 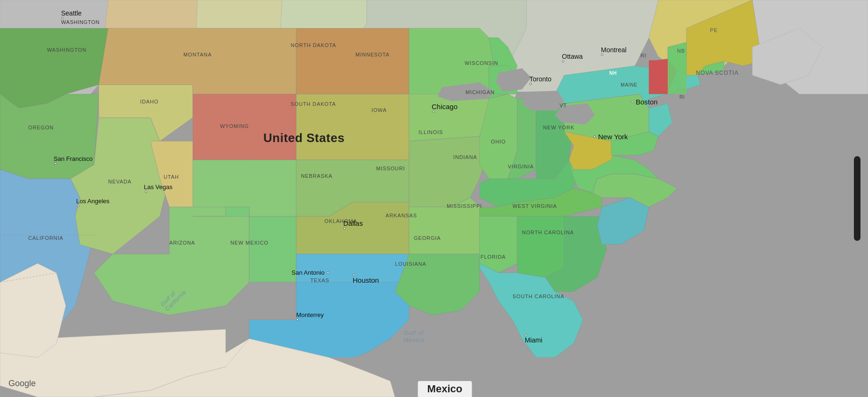 What do you see at coordinates (629, 85) in the screenshot?
I see `state-label-nh: MAINE` at bounding box center [629, 85].